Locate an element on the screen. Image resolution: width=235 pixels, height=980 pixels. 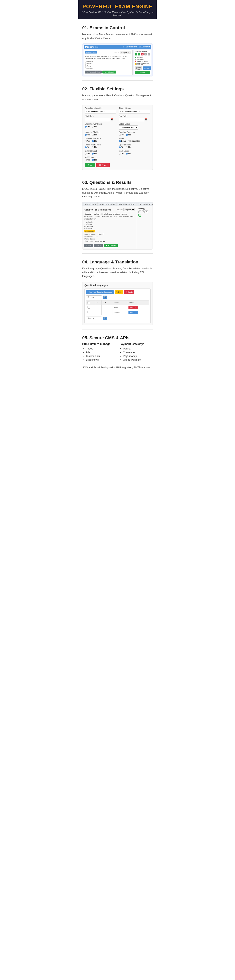
exam-nav: ◄ Previous & Save Next & Save ► is located at coordinates (108, 72).